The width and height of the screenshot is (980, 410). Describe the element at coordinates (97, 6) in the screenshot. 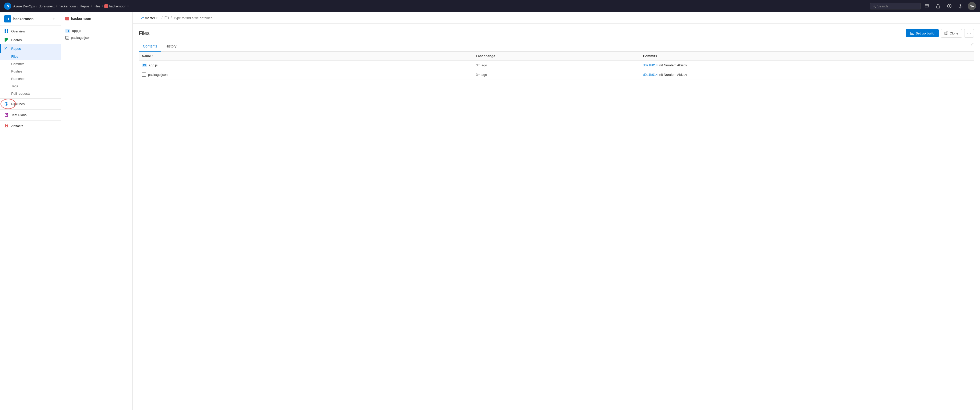

I see `breadcrumb-files: Files` at that location.